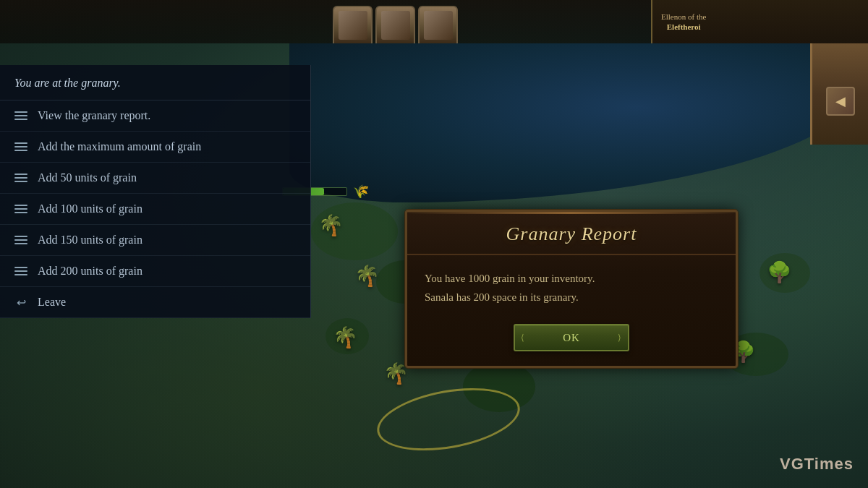 The height and width of the screenshot is (488, 868). What do you see at coordinates (361, 192) in the screenshot?
I see `wheat-icon: 🌾` at bounding box center [361, 192].